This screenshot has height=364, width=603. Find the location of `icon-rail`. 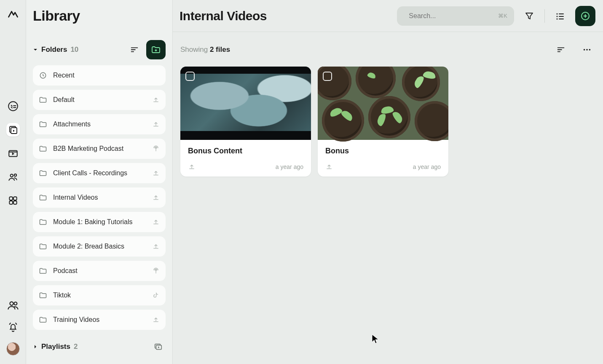

icon-rail is located at coordinates (13, 182).